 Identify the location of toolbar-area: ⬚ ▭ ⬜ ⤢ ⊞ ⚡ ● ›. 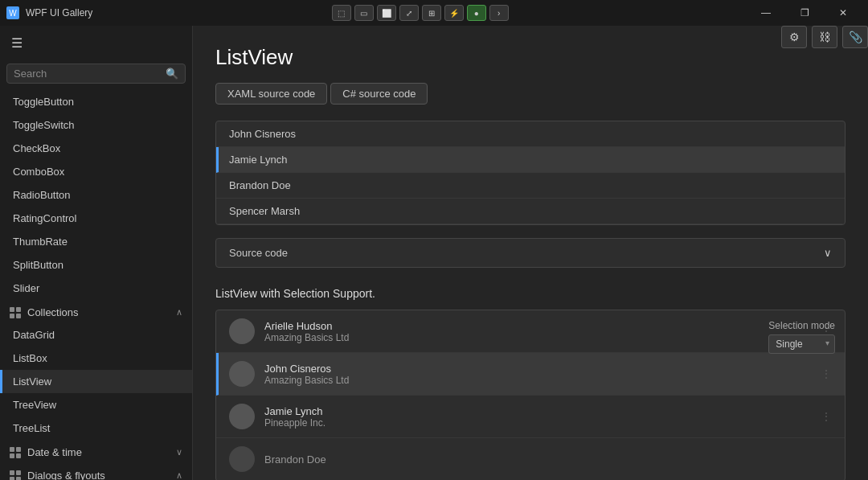
(420, 13).